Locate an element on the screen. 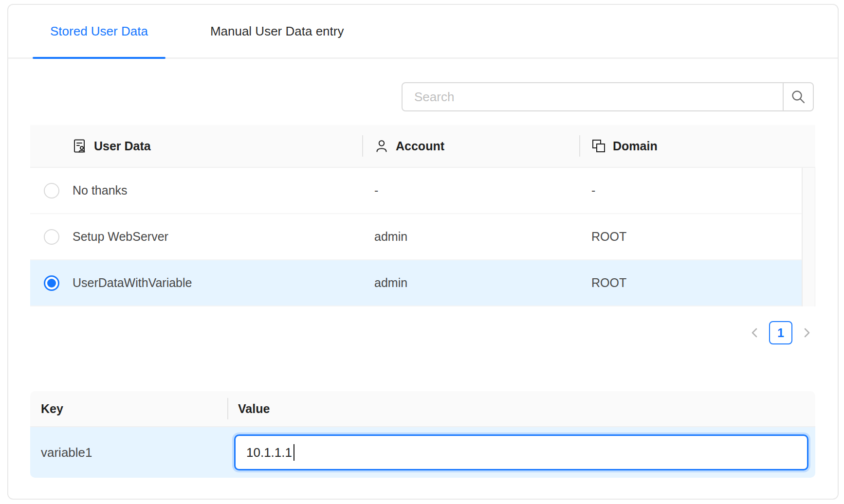 This screenshot has width=844, height=504. tab-manual-user-data-entry-label: Manual User Data entry is located at coordinates (277, 31).